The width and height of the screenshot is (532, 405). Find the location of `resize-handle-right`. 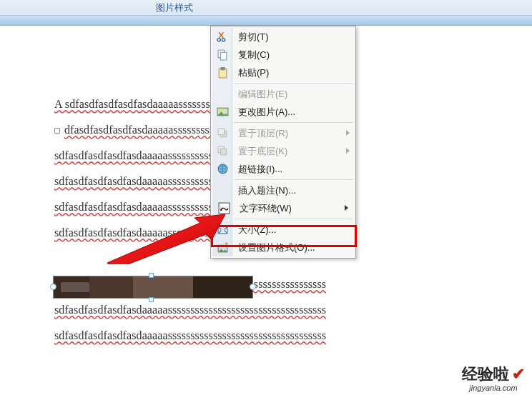

resize-handle-right is located at coordinates (253, 287).